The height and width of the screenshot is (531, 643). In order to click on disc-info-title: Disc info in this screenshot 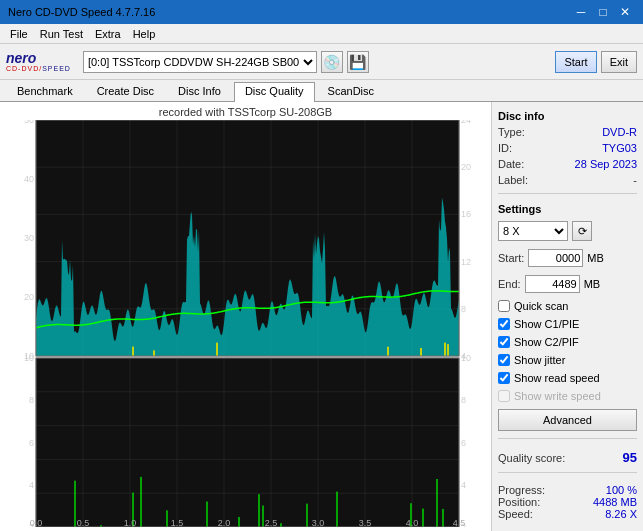, I will do `click(568, 116)`.